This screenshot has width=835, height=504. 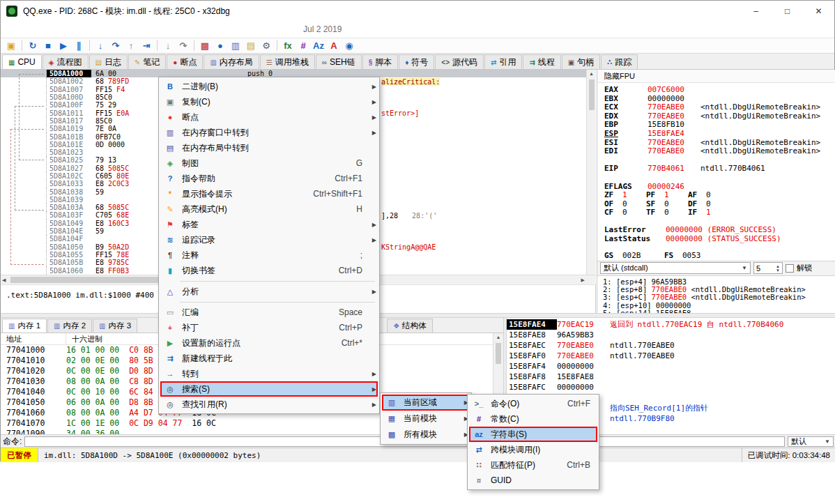 I want to click on register-row: EIP 770B4061 ntdll.770B4061, so click(x=719, y=169).